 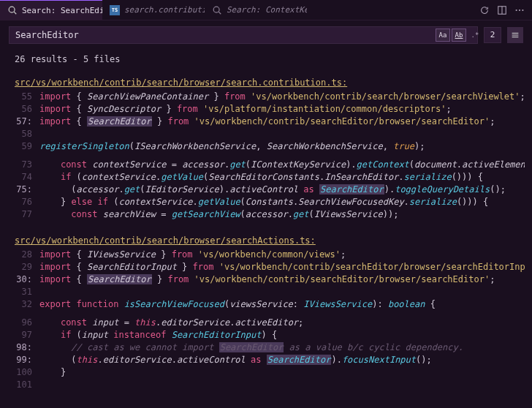 I want to click on result-line: 30:import { SearchEditor } from 'vs/work…, so click(x=270, y=279).